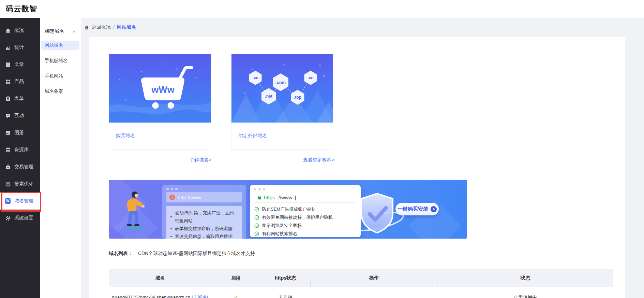 This screenshot has width=644, height=298. What do you see at coordinates (60, 45) in the screenshot?
I see `submenu-item-website-domain: 网站域名` at bounding box center [60, 45].